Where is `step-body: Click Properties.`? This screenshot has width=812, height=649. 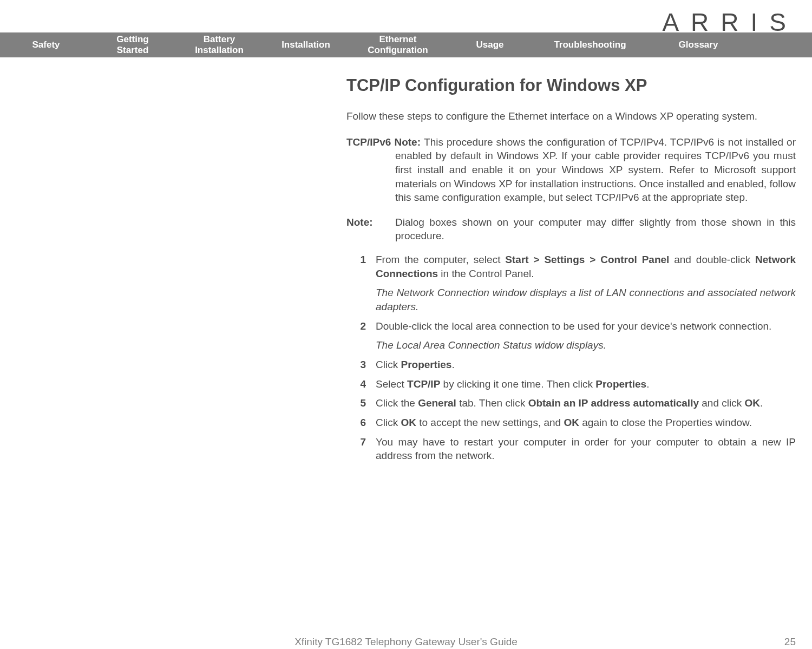 step-body: Click Properties. is located at coordinates (586, 365).